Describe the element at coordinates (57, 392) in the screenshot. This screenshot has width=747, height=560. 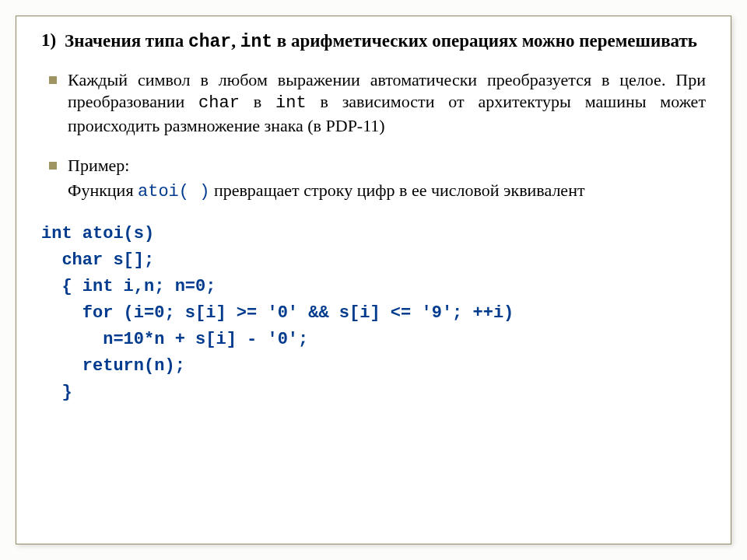
I see `code-l7: }` at that location.